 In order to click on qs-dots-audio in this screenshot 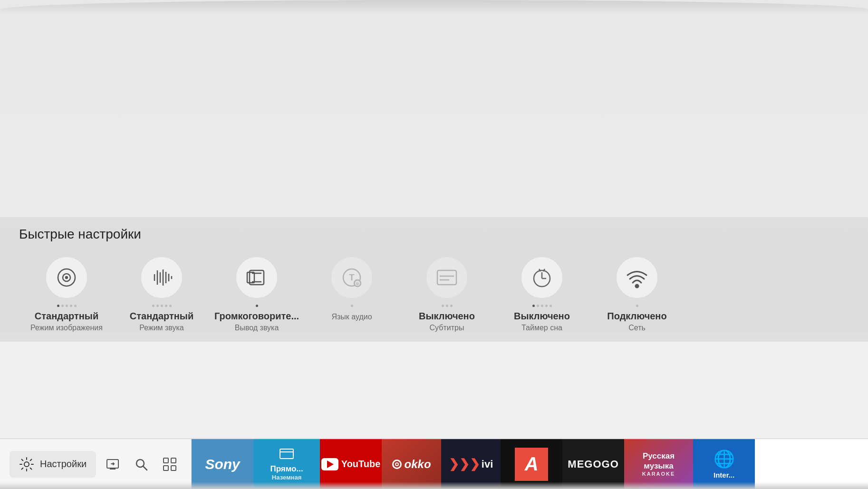, I will do `click(352, 306)`.